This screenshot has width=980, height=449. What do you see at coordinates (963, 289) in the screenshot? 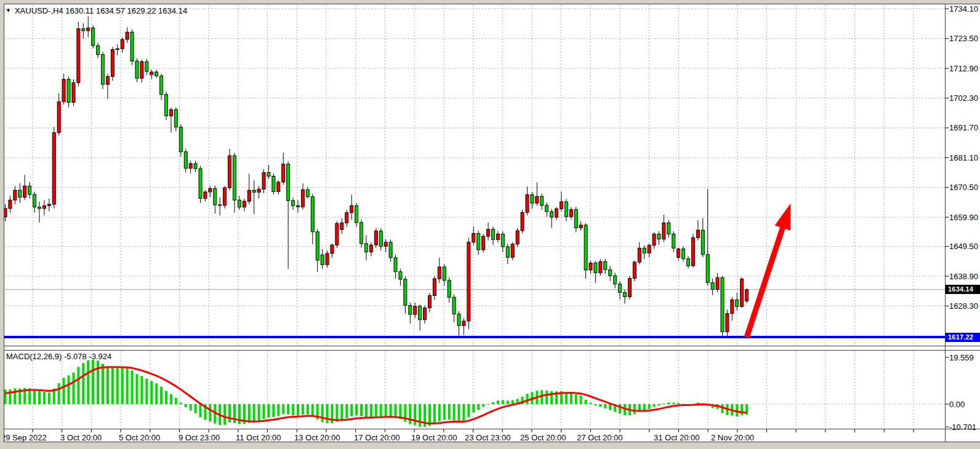
I see `current-price-tag: 1634.14` at bounding box center [963, 289].